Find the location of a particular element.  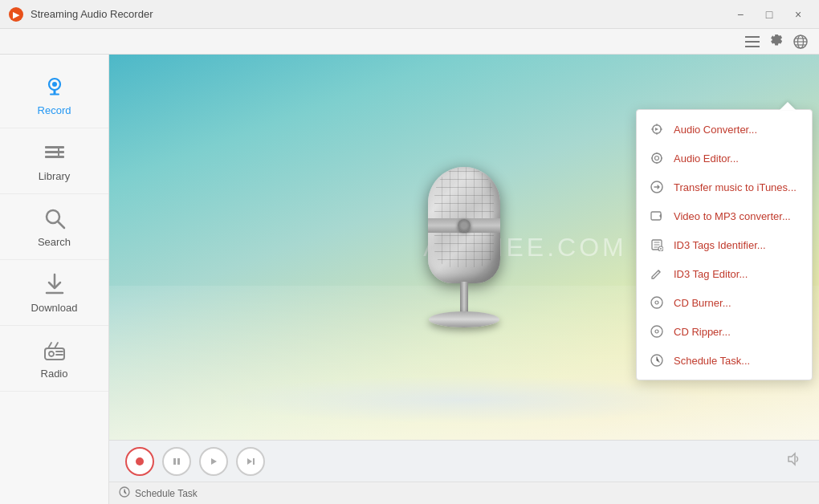

status-icon is located at coordinates (124, 493).